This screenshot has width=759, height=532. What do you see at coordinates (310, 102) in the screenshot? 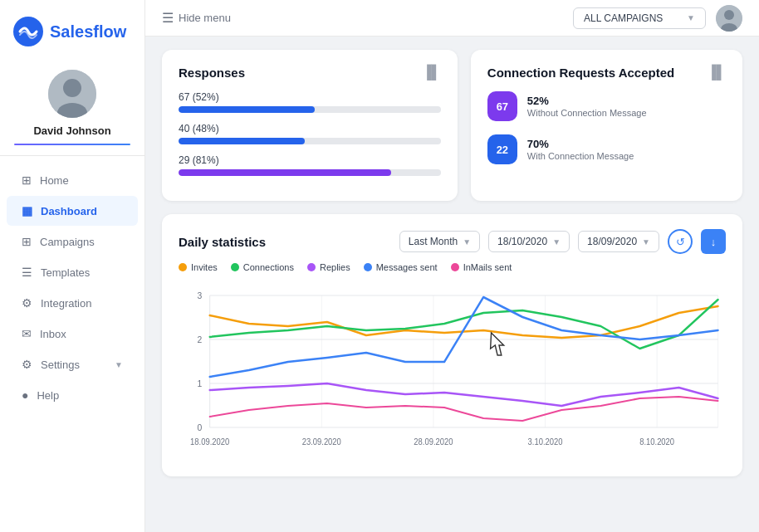
I see `bar-item-0: 67 (52%)` at bounding box center [310, 102].